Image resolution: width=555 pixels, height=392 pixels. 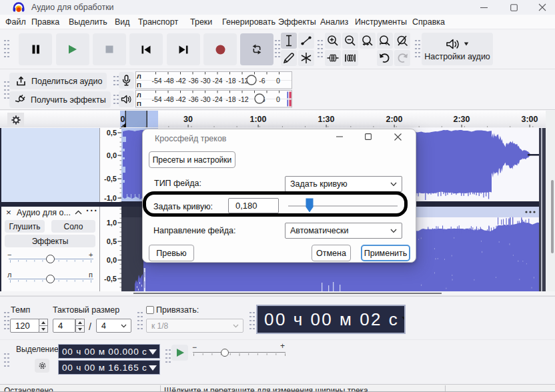 What do you see at coordinates (112, 223) in the screenshot?
I see `svg-text: 1,0` at bounding box center [112, 223].